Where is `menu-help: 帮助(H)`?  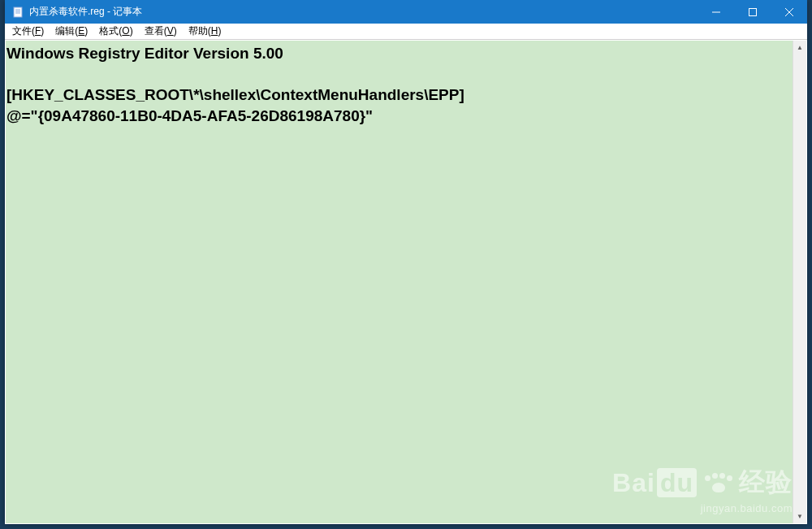 menu-help: 帮助(H) is located at coordinates (205, 31).